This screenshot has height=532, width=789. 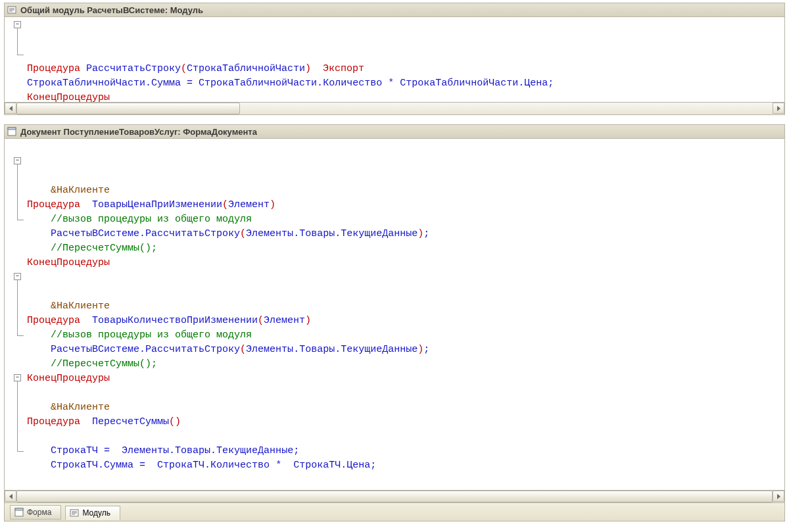 What do you see at coordinates (112, 11) in the screenshot?
I see `pane-title: Общий модуль РасчетыВСистеме: Модуль` at bounding box center [112, 11].